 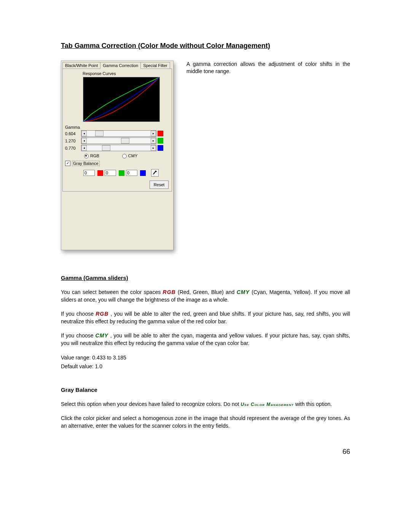 I want to click on text: with this option., so click(x=314, y=404).